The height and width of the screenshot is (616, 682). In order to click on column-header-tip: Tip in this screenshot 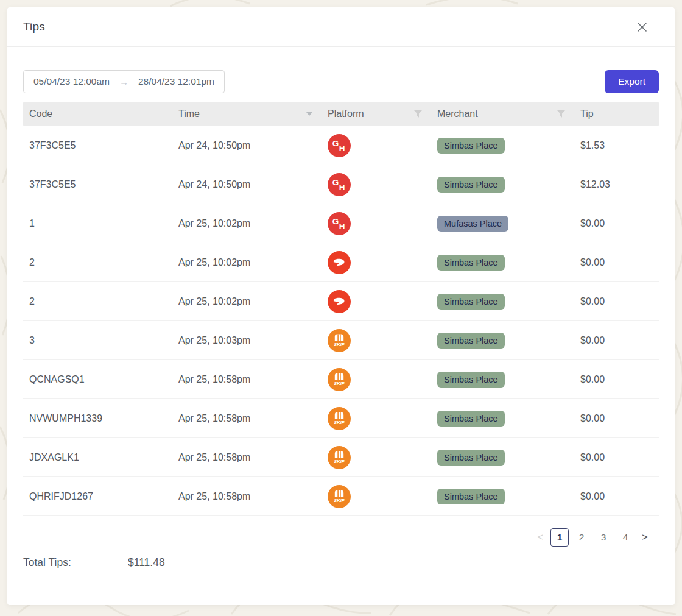, I will do `click(616, 114)`.